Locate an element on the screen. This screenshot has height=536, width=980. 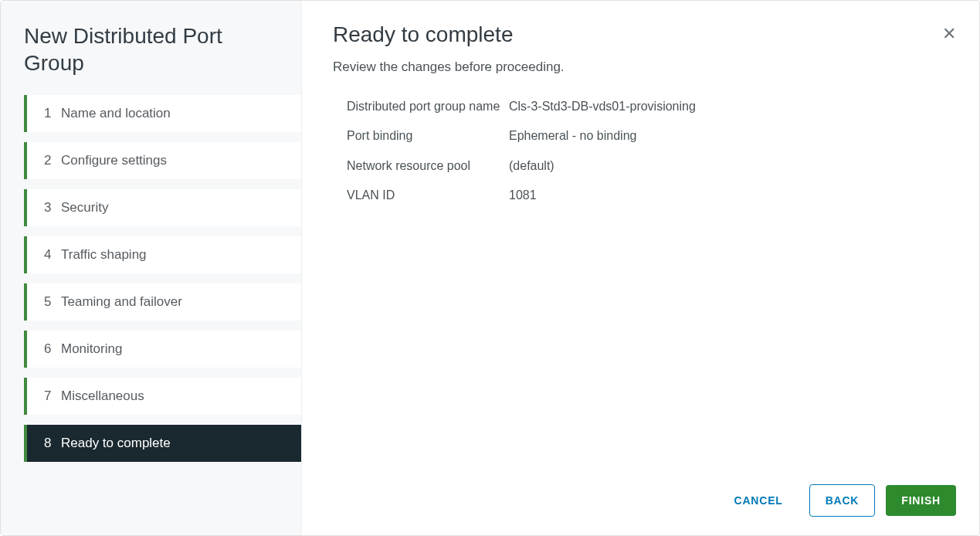
summary-label: Network resource pool is located at coordinates (428, 166).